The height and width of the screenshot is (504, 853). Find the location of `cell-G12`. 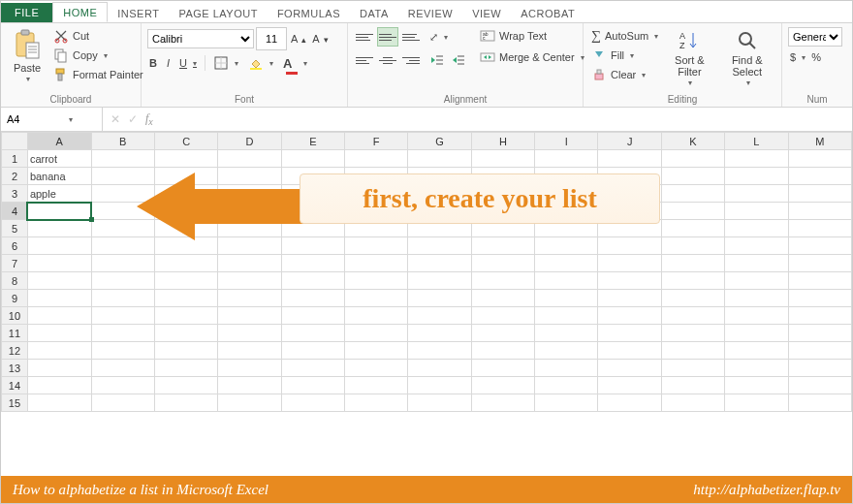

cell-G12 is located at coordinates (440, 351).